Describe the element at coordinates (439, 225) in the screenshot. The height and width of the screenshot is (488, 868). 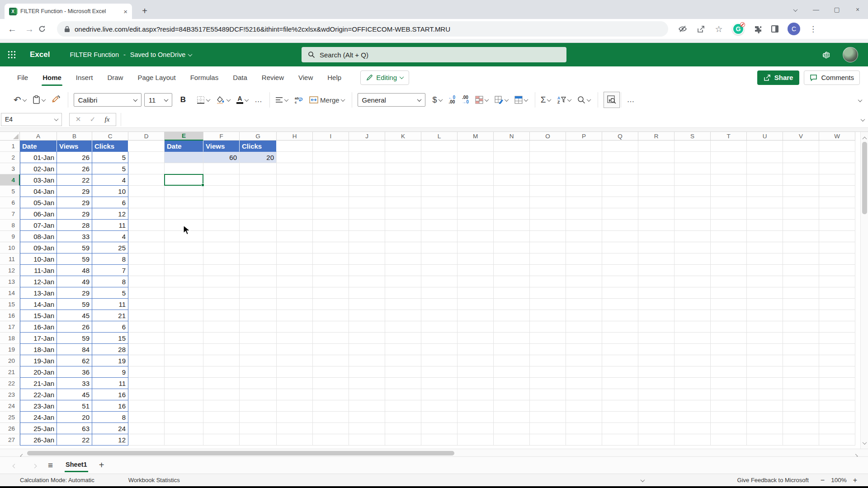
I see `cell-L8` at that location.